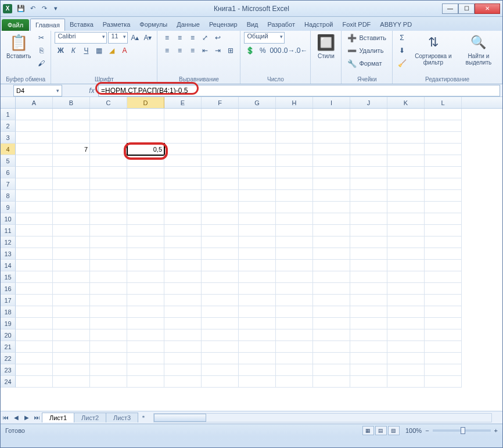  What do you see at coordinates (90, 417) in the screenshot?
I see `sheet-tab: Лист2` at bounding box center [90, 417].